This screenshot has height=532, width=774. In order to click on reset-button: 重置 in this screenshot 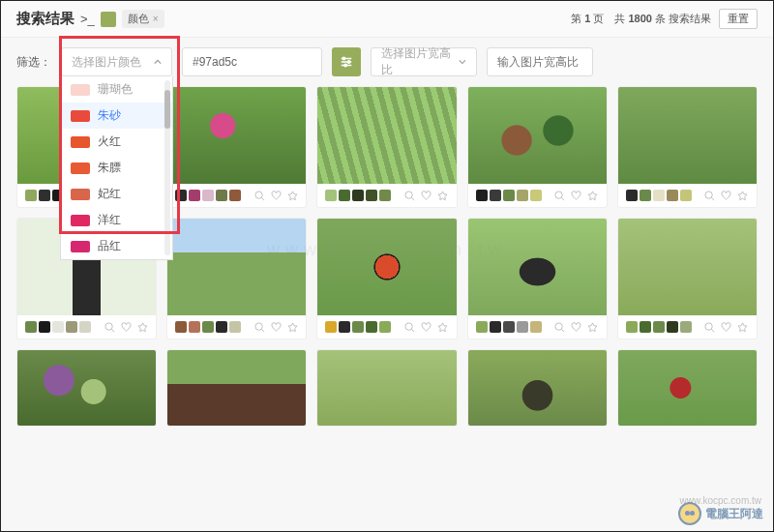, I will do `click(738, 19)`.